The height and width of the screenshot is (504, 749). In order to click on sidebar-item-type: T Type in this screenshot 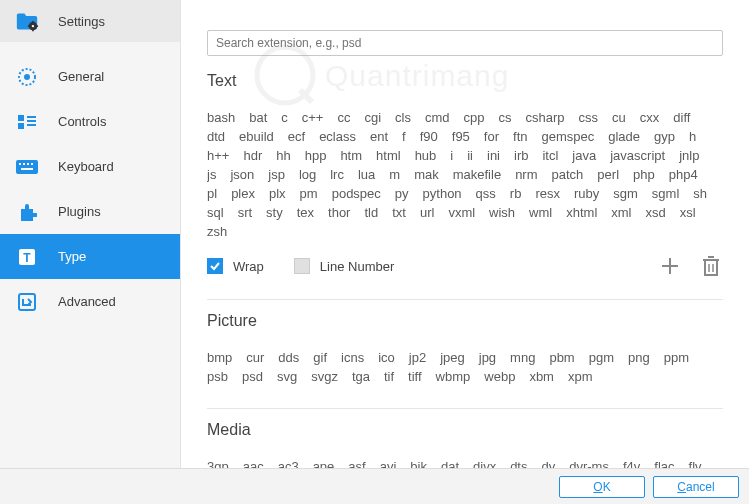, I will do `click(90, 256)`.